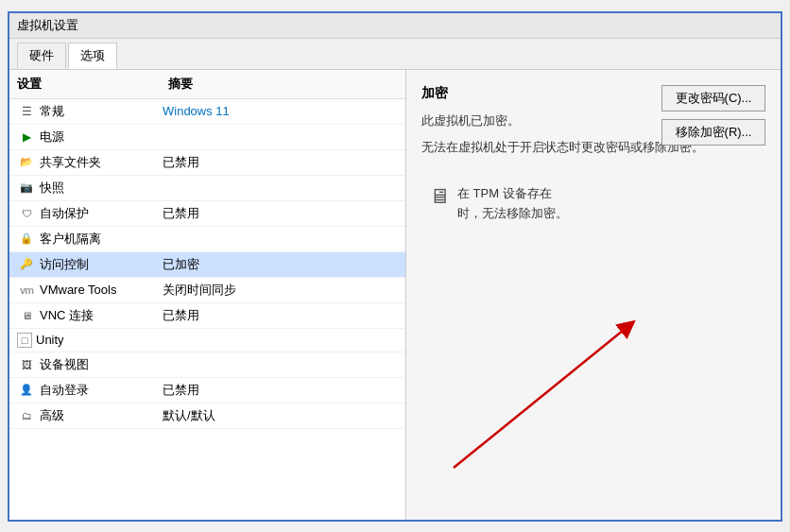  What do you see at coordinates (26, 112) in the screenshot?
I see `general-icon: ☰` at bounding box center [26, 112].